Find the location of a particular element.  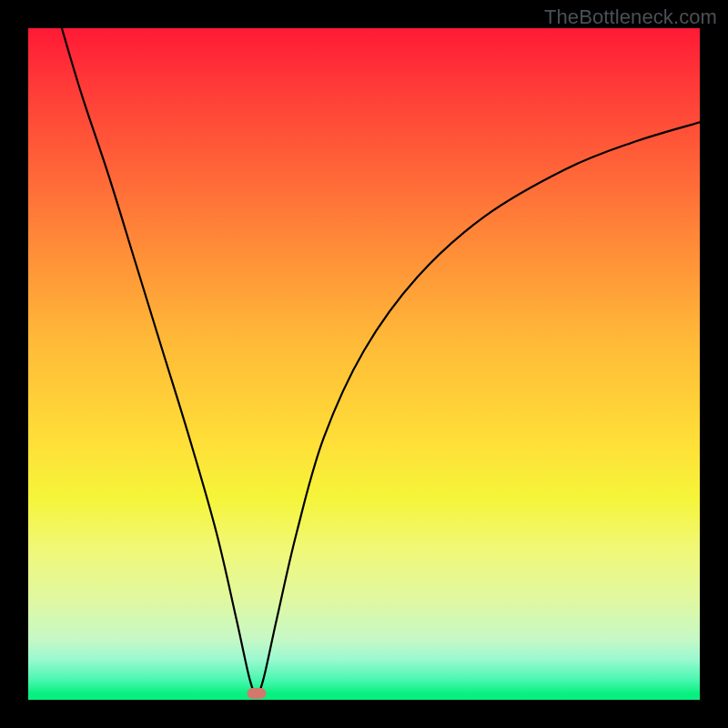

watermark-text: TheBottleneck.com is located at coordinates (631, 17).